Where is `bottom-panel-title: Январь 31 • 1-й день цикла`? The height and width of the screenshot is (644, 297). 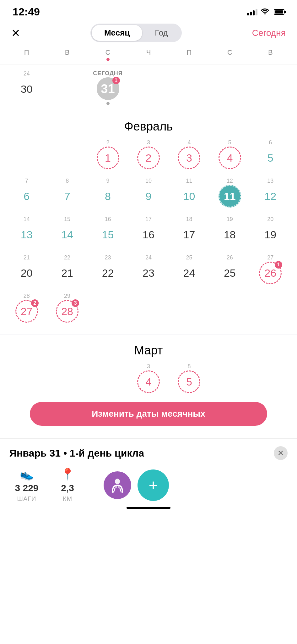 bottom-panel-title: Январь 31 • 1-й день цикла is located at coordinates (77, 453).